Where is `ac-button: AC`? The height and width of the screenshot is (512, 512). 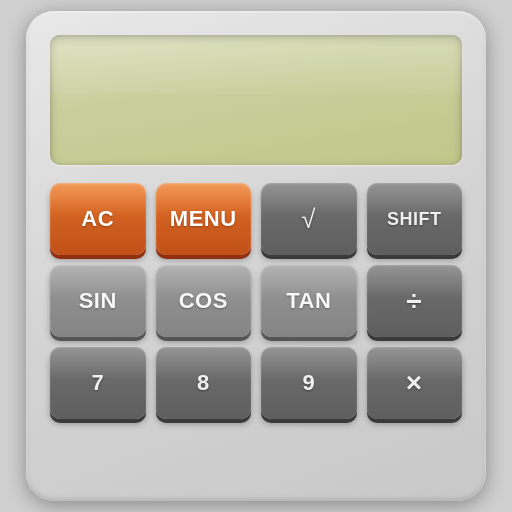
ac-button: AC is located at coordinates (98, 219).